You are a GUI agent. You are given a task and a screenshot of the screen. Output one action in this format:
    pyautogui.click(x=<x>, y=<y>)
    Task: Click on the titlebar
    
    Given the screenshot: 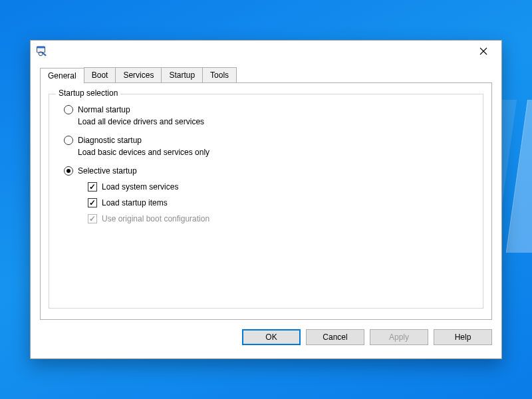 What is the action you would take?
    pyautogui.click(x=266, y=51)
    